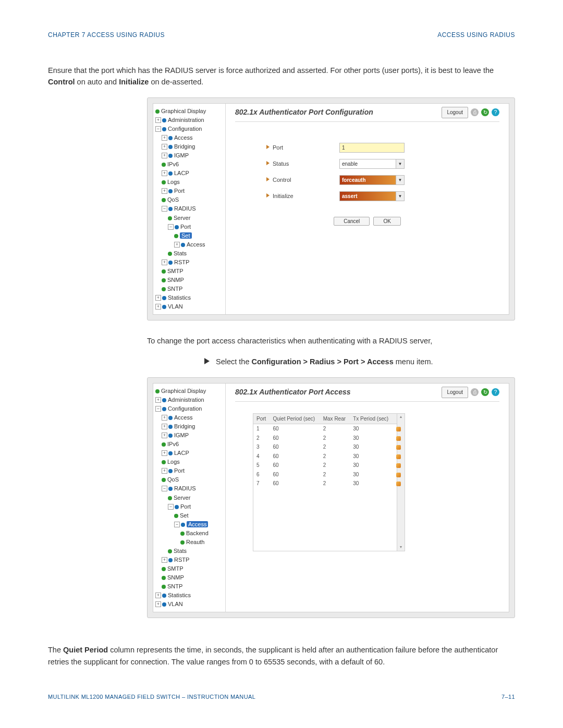  I want to click on col-port: Port, so click(262, 419).